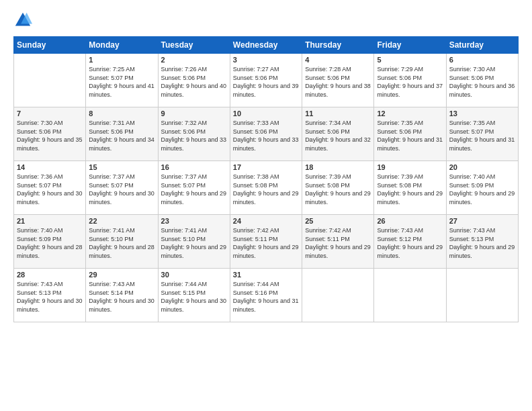 The width and height of the screenshot is (532, 411). Describe the element at coordinates (266, 188) in the screenshot. I see `calendar-week-3: 14Sunrise: 7:36 AMSunset: 5:07 PMDayligh…` at that location.